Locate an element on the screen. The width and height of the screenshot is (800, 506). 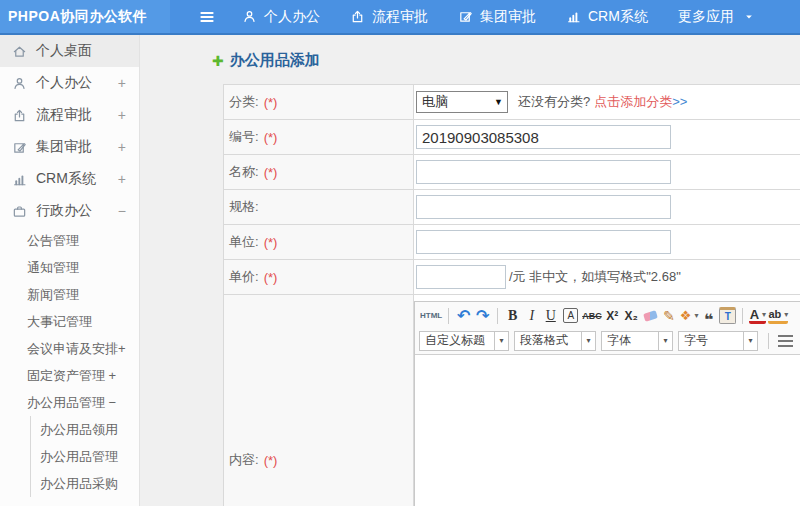
remove-format-eraser-icon is located at coordinates (650, 316).